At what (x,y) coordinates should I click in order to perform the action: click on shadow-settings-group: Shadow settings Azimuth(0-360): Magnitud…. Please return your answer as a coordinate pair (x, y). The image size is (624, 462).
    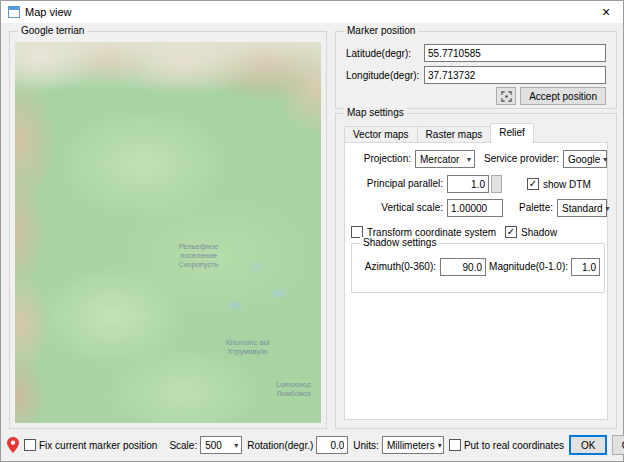
    Looking at the image, I should click on (478, 268).